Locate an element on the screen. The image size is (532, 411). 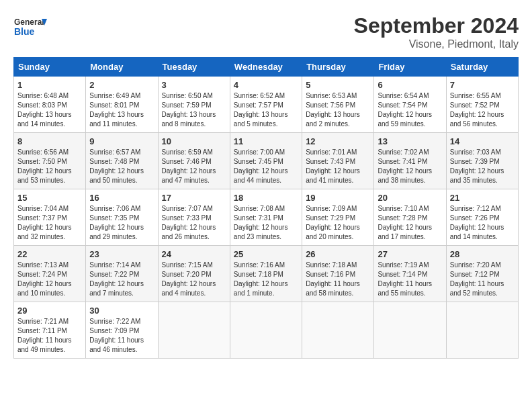
cell-content: Sunrise: 6:52 AMSunset: 7:57 PMDaylight:… is located at coordinates (261, 110).